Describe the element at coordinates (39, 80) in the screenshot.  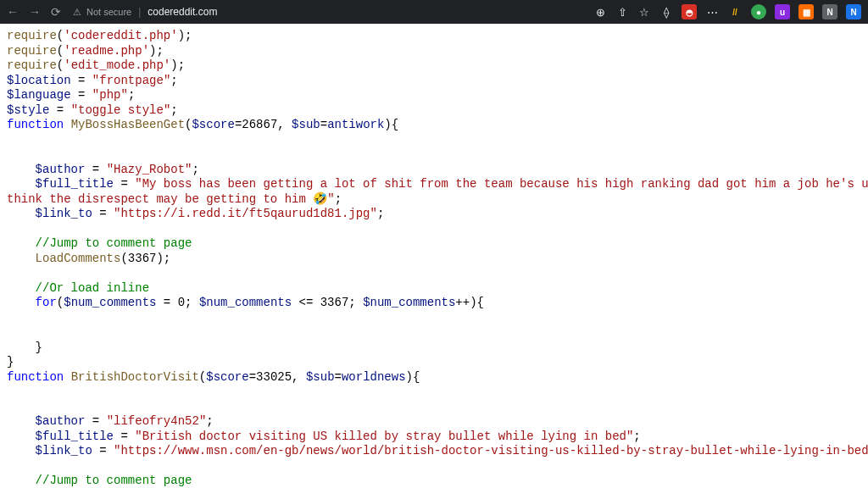
I see `var-location: $location` at that location.